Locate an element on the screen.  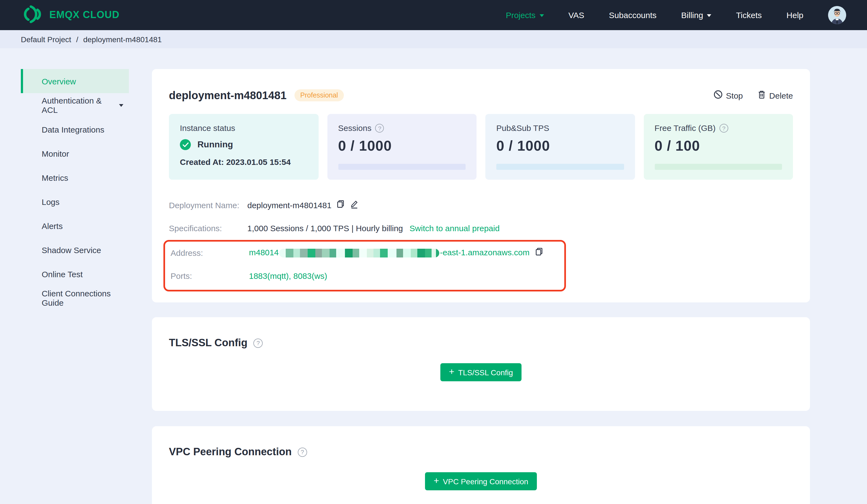
add-vpc-peering-button: + VPC Peering Connection is located at coordinates (481, 481).